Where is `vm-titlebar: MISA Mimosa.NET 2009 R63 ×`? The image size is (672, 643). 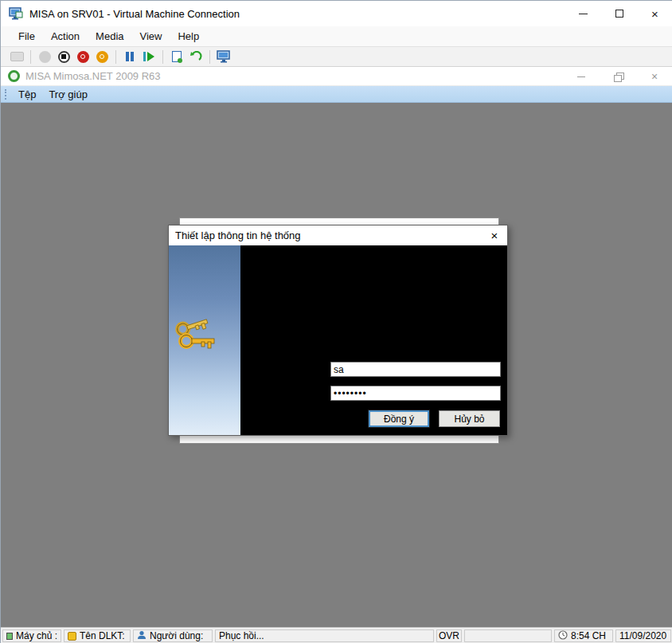 vm-titlebar: MISA Mimosa.NET 2009 R63 × is located at coordinates (336, 76).